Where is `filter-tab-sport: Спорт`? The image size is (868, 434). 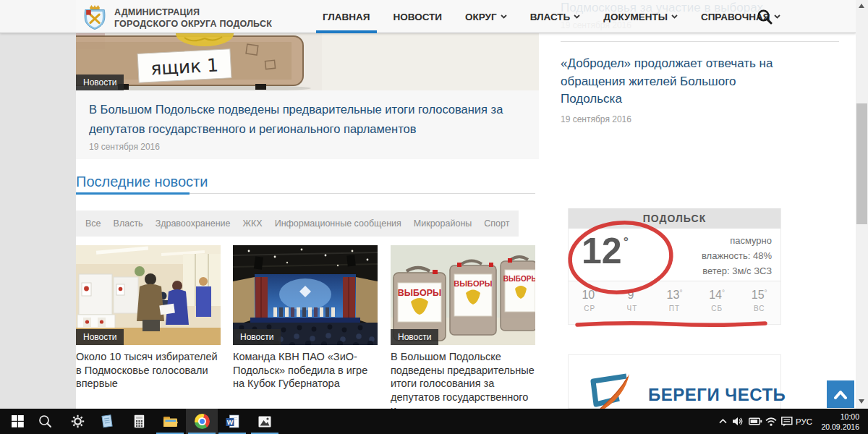
filter-tab-sport: Спорт is located at coordinates (496, 224).